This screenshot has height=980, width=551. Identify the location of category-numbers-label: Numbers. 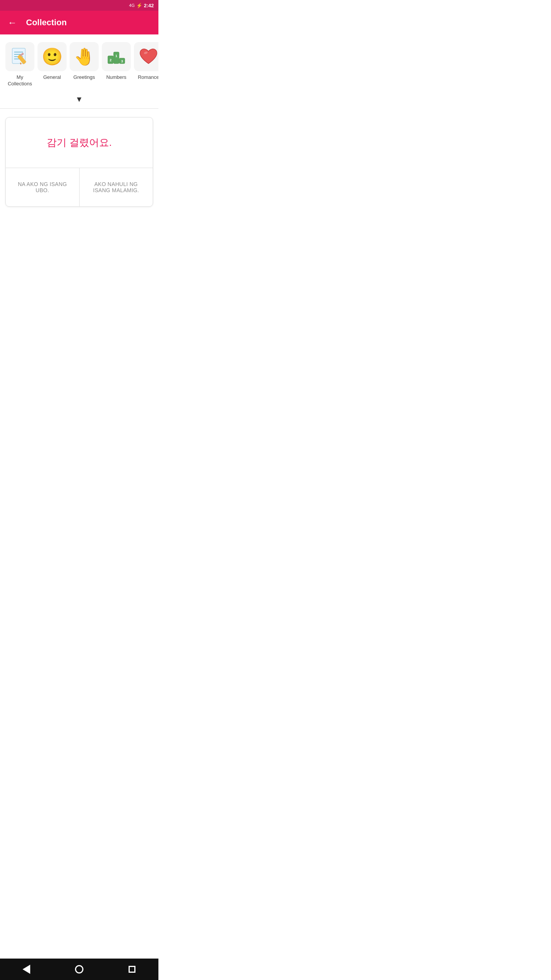
(116, 77).